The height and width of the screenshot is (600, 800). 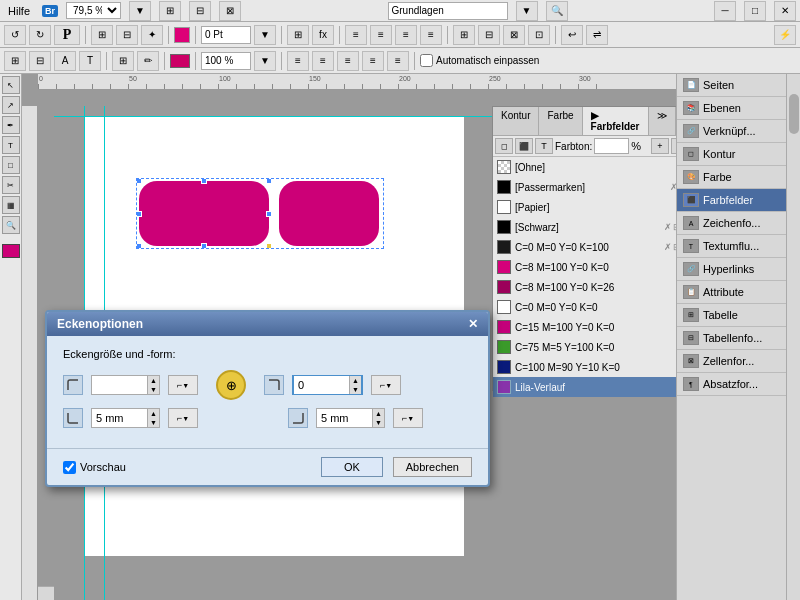 I want to click on t2-align1: ≡, so click(x=298, y=61).